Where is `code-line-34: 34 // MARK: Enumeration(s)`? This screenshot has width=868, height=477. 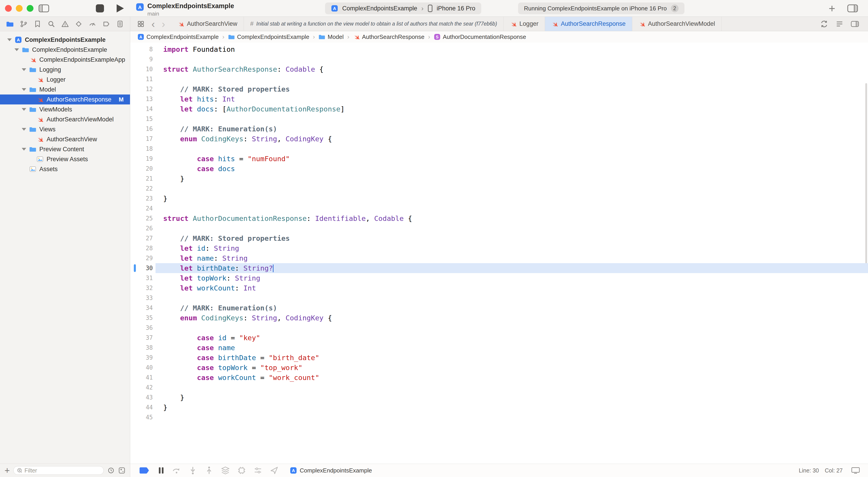 code-line-34: 34 // MARK: Enumeration(s) is located at coordinates (499, 308).